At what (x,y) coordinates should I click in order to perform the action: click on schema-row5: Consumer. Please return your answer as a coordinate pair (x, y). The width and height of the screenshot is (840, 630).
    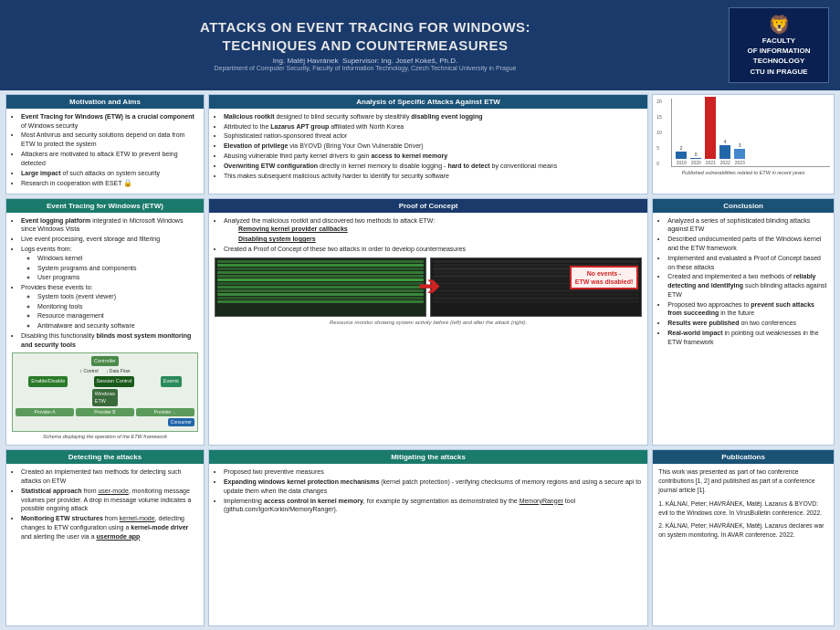
    Looking at the image, I should click on (105, 422).